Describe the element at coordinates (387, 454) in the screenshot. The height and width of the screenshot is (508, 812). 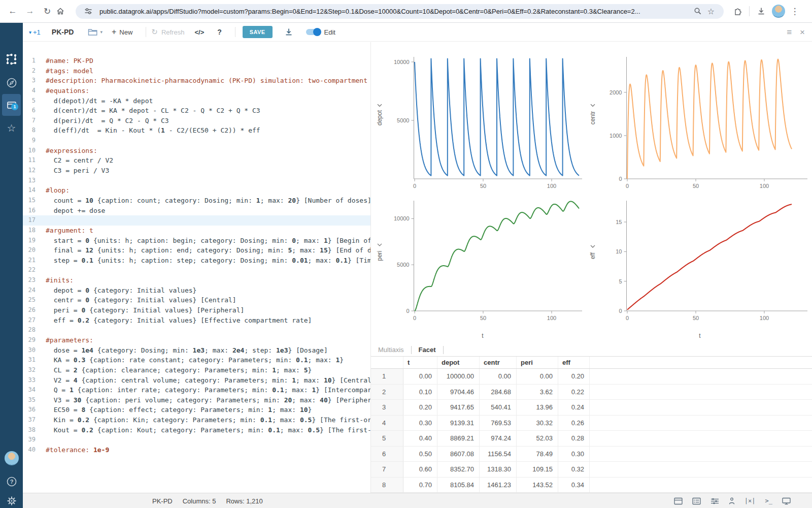
I see `row-number: 6` at that location.